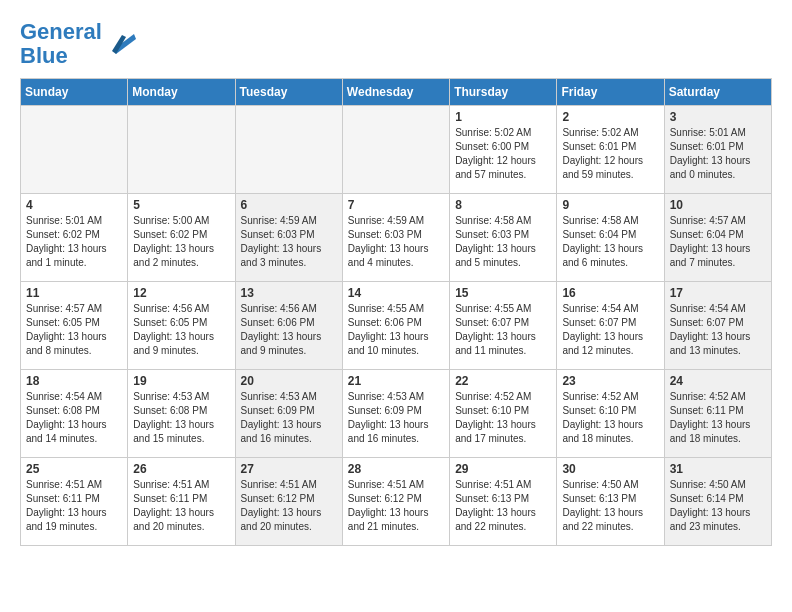  What do you see at coordinates (289, 469) in the screenshot?
I see `day-number: 27` at bounding box center [289, 469].